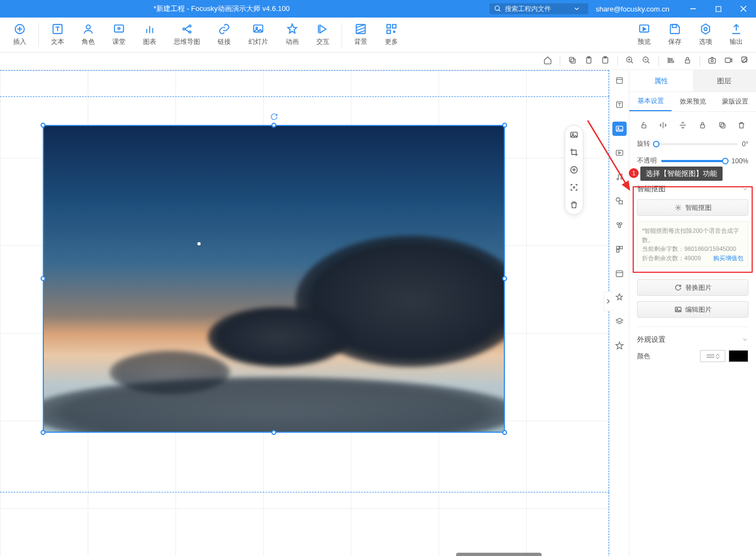  I want to click on tb-chart: 图表, so click(150, 35).